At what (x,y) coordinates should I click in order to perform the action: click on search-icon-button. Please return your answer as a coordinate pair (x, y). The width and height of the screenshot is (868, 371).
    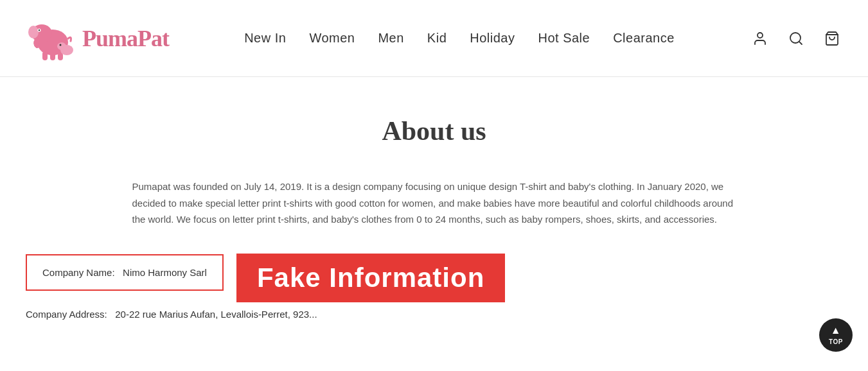
    Looking at the image, I should click on (796, 39).